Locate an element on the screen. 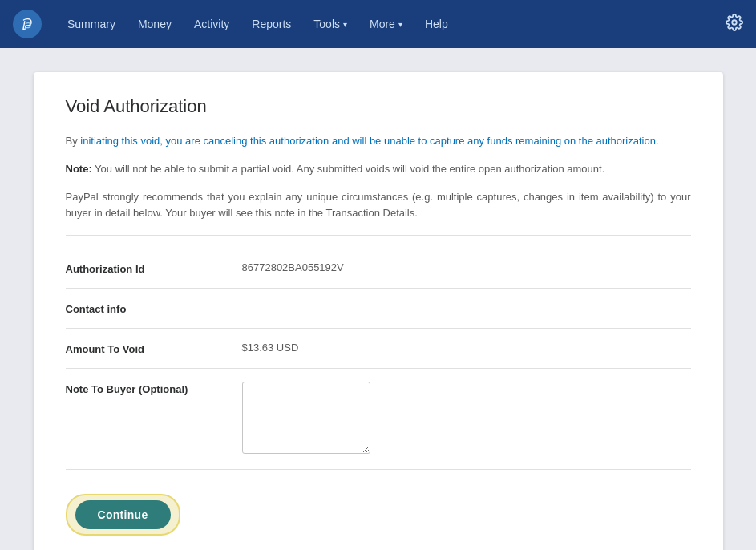 The image size is (756, 550). paypal-logo is located at coordinates (27, 24).